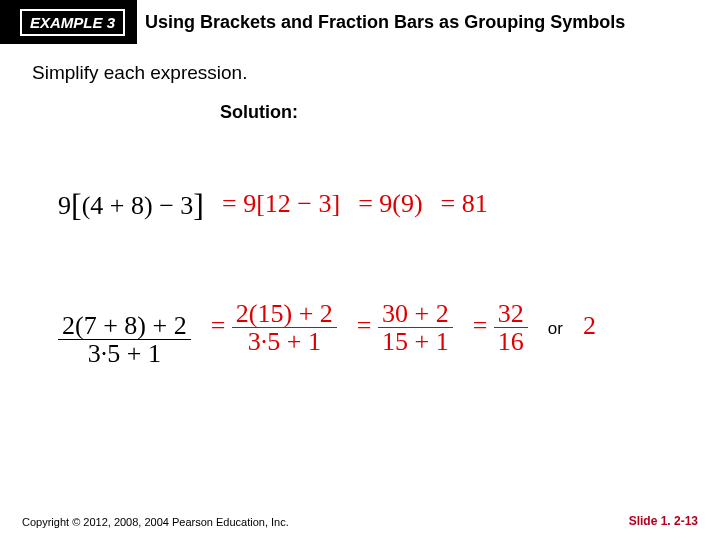  Describe the element at coordinates (590, 326) in the screenshot. I see `row2-result: 2` at that location.